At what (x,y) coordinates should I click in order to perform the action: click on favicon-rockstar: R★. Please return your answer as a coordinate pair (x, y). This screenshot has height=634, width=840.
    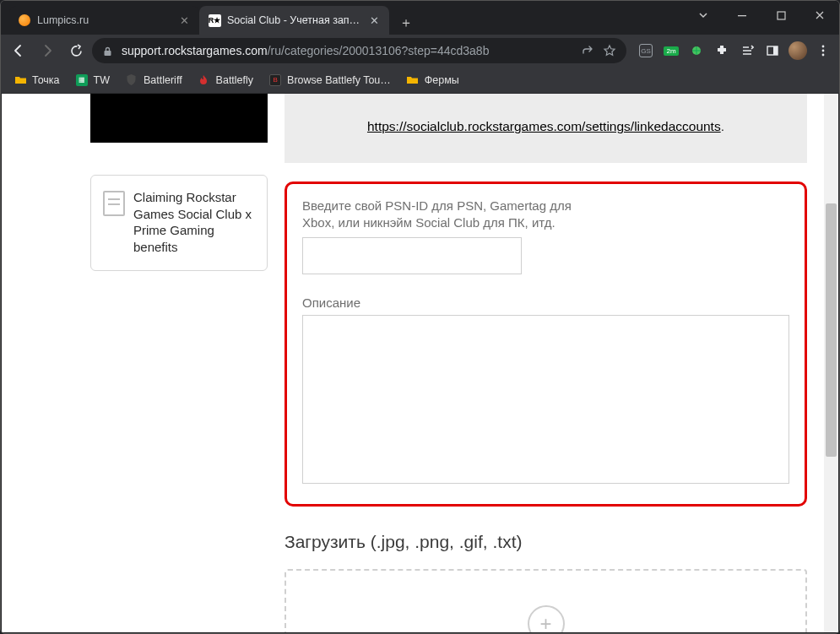
    Looking at the image, I should click on (214, 20).